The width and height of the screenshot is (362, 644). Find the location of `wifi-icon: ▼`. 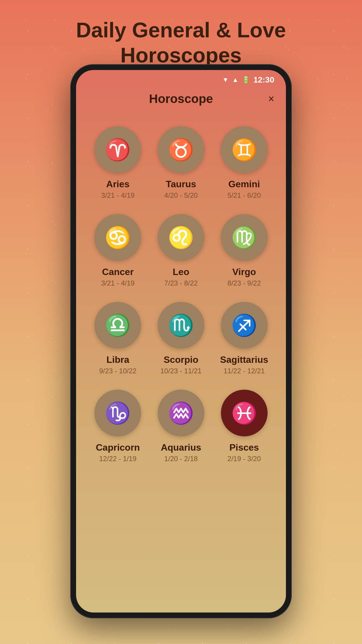

wifi-icon: ▼ is located at coordinates (226, 80).